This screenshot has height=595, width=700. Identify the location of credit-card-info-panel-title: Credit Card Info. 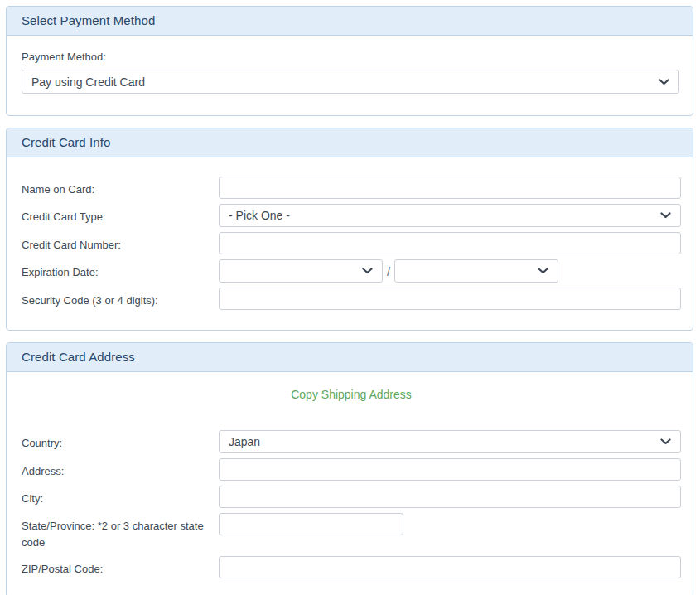
(66, 143).